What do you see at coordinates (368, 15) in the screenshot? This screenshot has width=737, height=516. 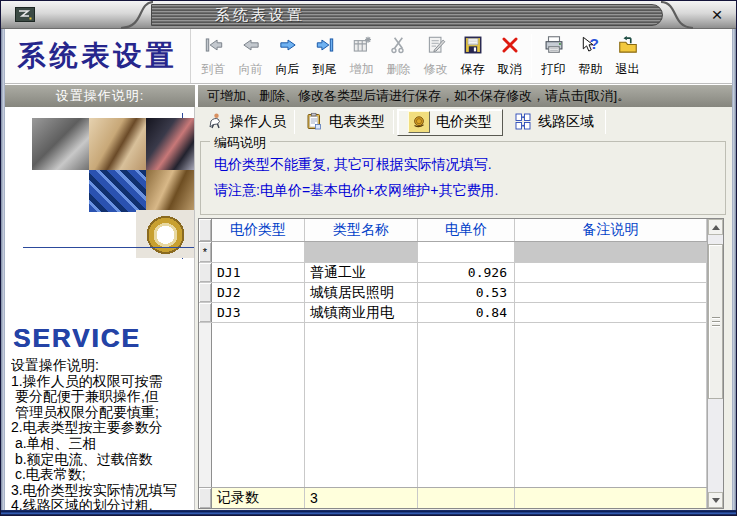 I see `title-bar: 系统表设置 ×` at bounding box center [368, 15].